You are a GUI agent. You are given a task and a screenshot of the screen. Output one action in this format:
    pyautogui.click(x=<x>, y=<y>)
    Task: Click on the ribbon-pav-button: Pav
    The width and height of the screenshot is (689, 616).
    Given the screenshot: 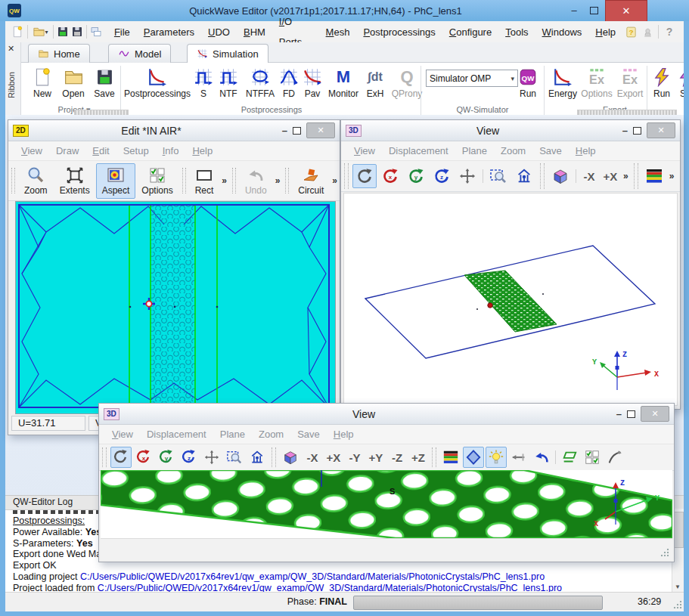 What is the action you would take?
    pyautogui.click(x=312, y=85)
    